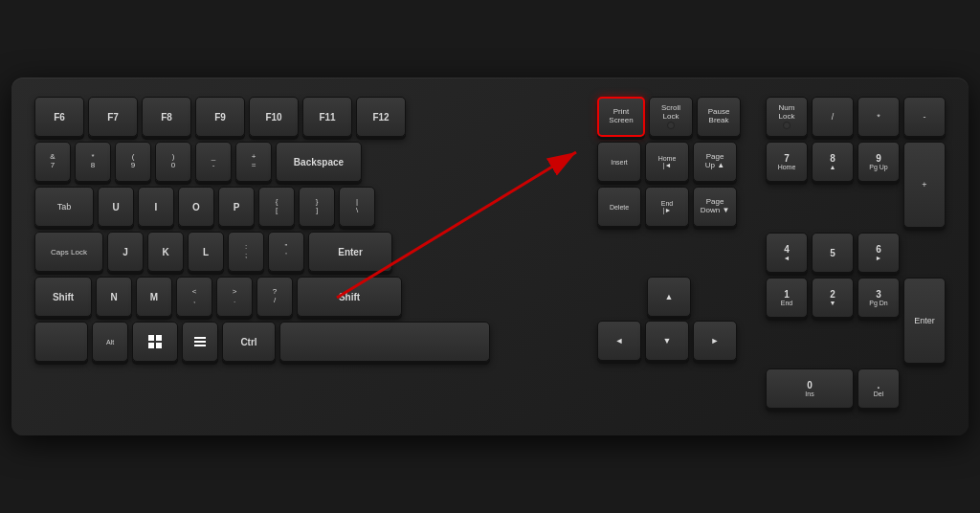 This screenshot has height=513, width=980. I want to click on key-page-down: PageDown ▼, so click(715, 207).